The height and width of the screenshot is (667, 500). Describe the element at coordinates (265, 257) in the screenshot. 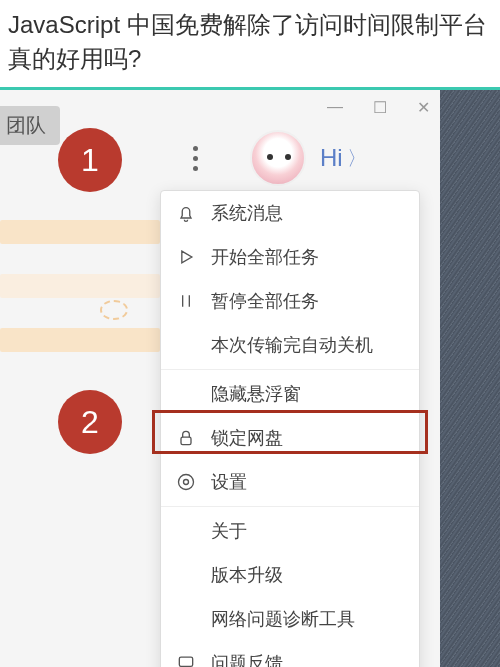

I see `menu-item-label: 开始全部任务` at that location.